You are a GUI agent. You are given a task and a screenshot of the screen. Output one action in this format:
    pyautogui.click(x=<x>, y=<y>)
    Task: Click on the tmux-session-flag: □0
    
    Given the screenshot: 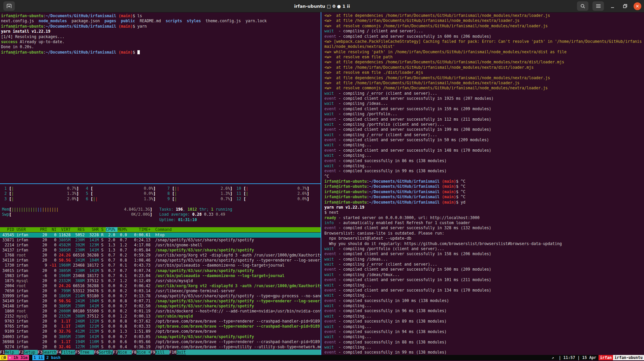 What is the action you would take?
    pyautogui.click(x=4, y=358)
    